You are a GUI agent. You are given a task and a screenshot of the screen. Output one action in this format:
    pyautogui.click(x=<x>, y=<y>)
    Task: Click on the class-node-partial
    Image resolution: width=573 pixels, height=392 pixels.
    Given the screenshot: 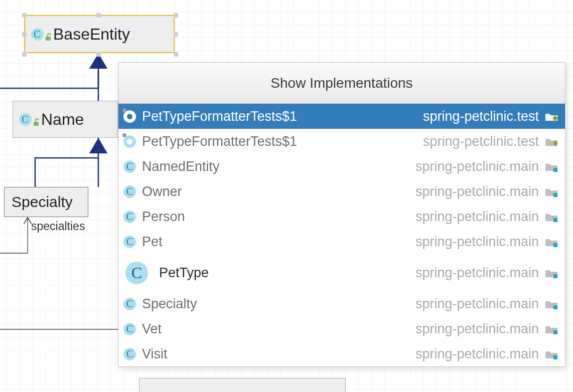 What is the action you would take?
    pyautogui.click(x=242, y=385)
    